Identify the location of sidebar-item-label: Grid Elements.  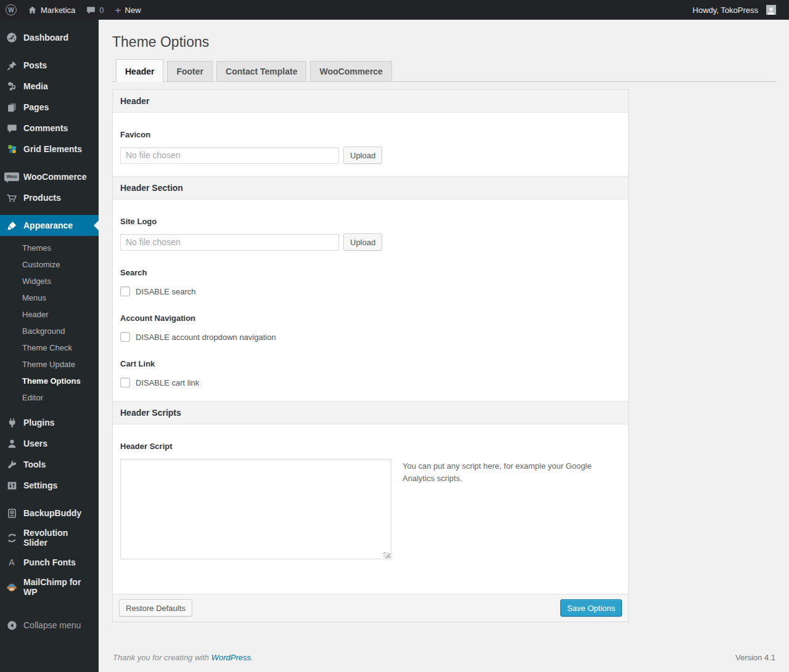
(53, 149).